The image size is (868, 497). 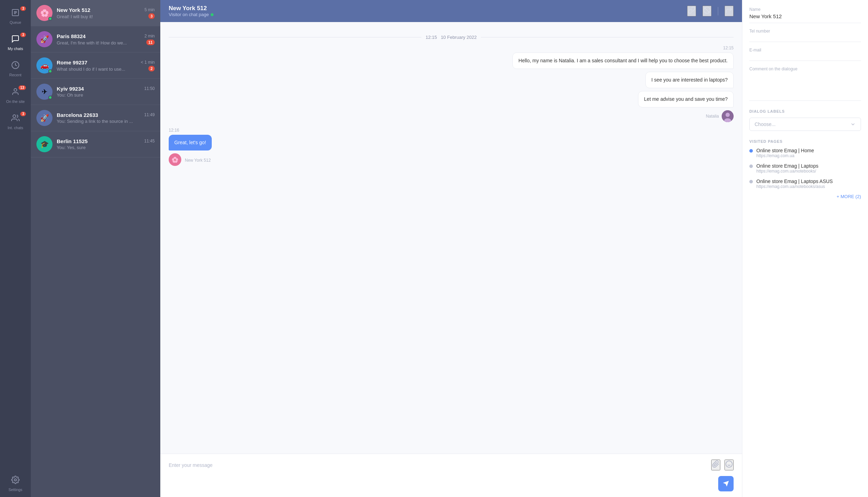 I want to click on chat-status-text: Visitor on chat page, so click(x=189, y=15).